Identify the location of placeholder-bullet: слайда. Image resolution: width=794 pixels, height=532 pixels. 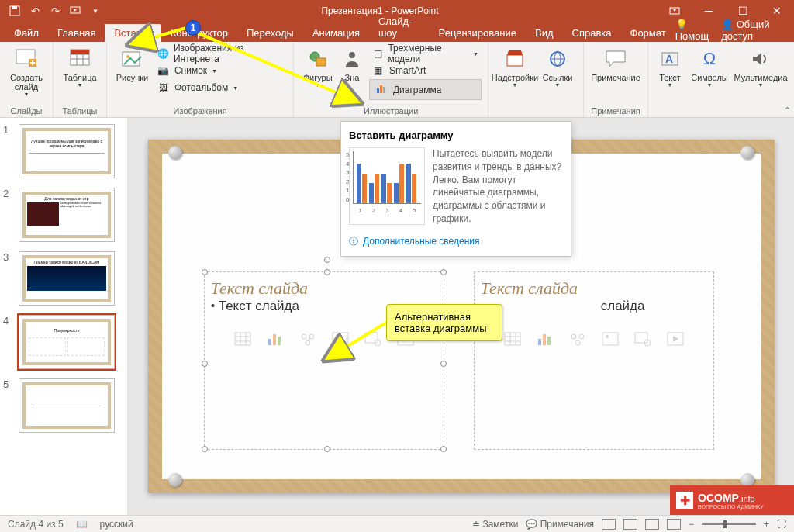
(594, 306).